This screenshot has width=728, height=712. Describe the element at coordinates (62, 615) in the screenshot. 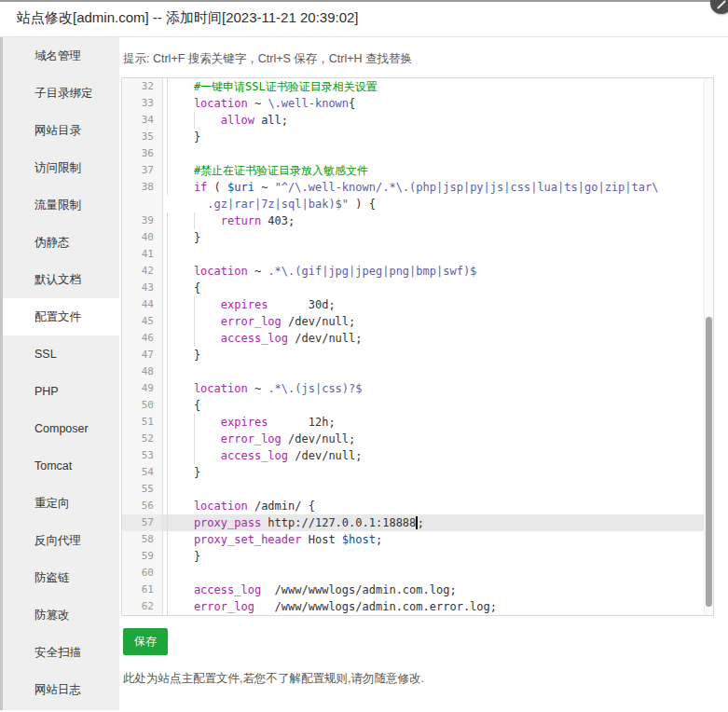

I see `sidebar-item-tamper-proof: 防篡改` at that location.